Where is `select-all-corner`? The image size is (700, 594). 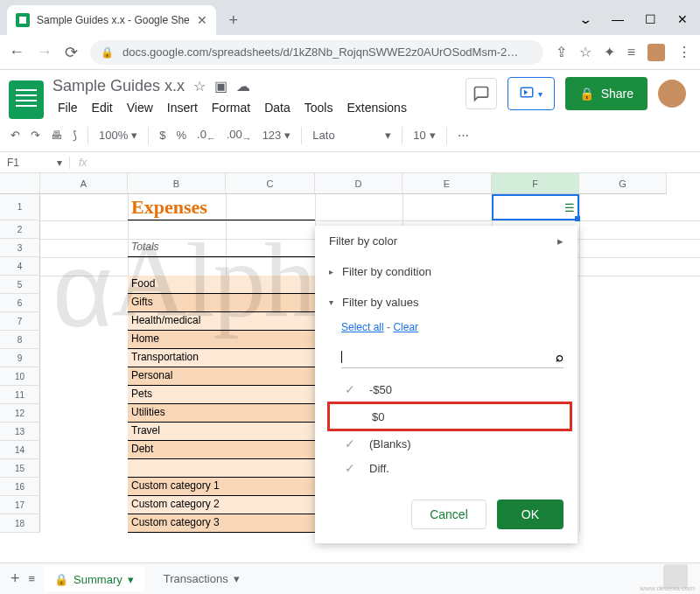 select-all-corner is located at coordinates (20, 184).